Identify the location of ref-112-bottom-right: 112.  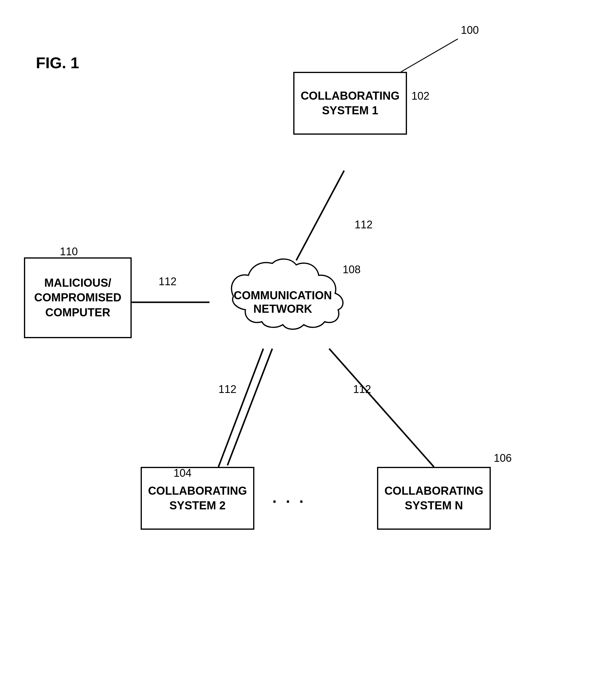
(362, 389).